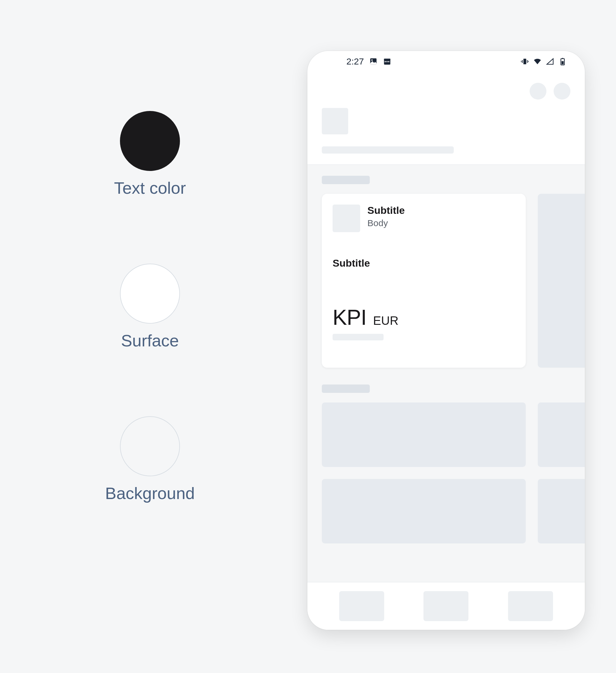 Image resolution: width=616 pixels, height=673 pixels. I want to click on kpi-card: Subtitle Body Subtitle KPI EUR, so click(424, 280).